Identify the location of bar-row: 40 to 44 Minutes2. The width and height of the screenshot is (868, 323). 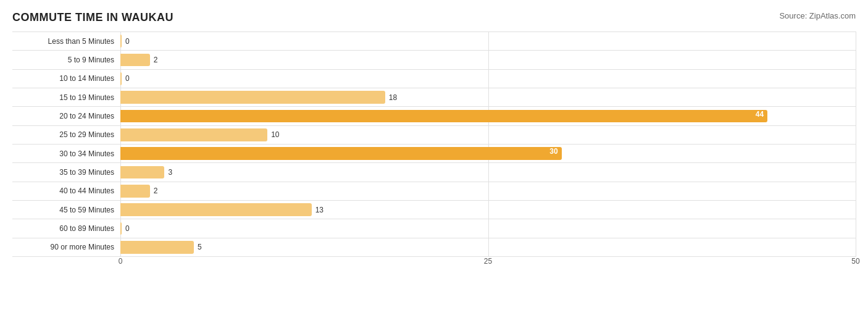
(434, 191).